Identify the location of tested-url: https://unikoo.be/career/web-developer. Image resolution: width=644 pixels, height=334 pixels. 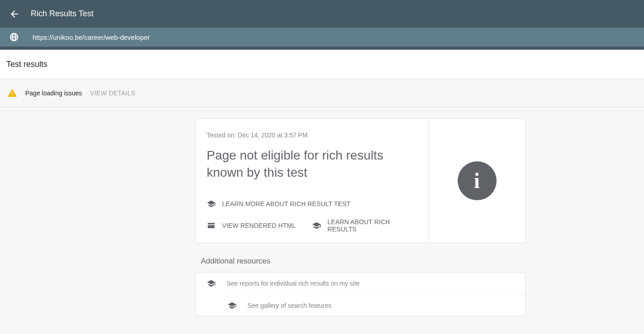
(91, 37).